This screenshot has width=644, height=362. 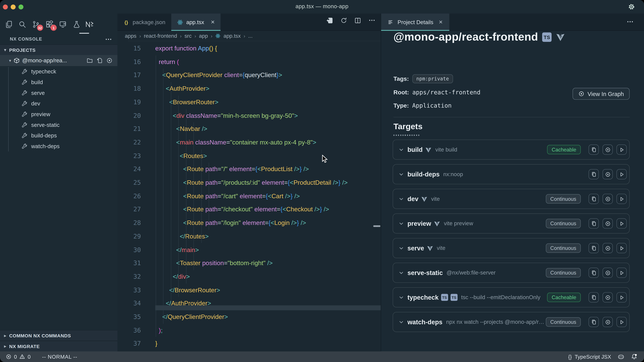 I want to click on target-card-dev: devviteContinuous, so click(x=511, y=199).